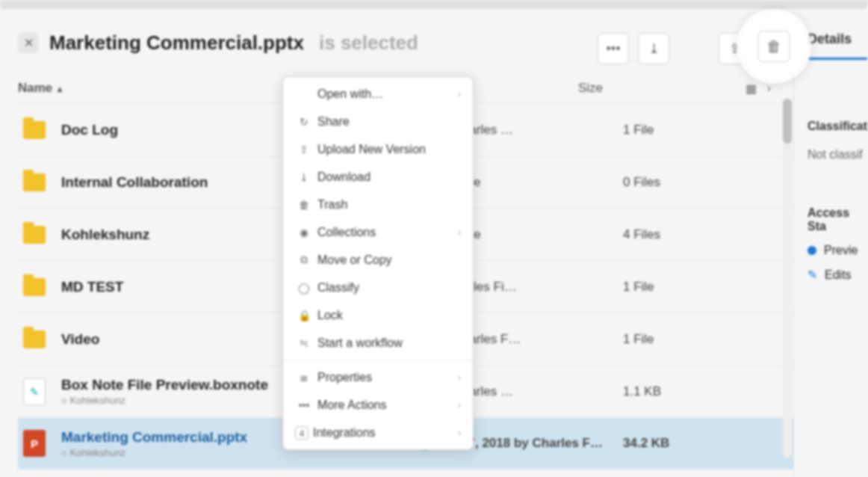  What do you see at coordinates (389, 177) in the screenshot?
I see `menu-item-label: Download` at bounding box center [389, 177].